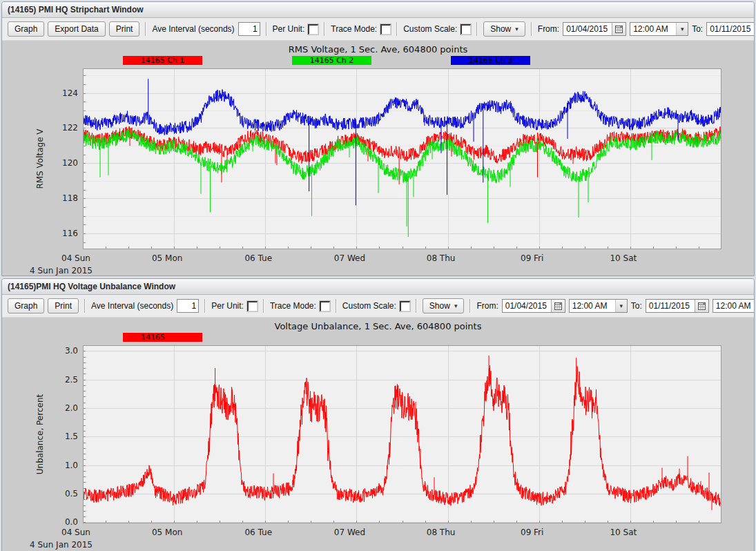 This screenshot has width=756, height=551. What do you see at coordinates (378, 326) in the screenshot?
I see `chart-title: Voltage Unbalance, 1 Sec. Ave, 604800 po…` at bounding box center [378, 326].